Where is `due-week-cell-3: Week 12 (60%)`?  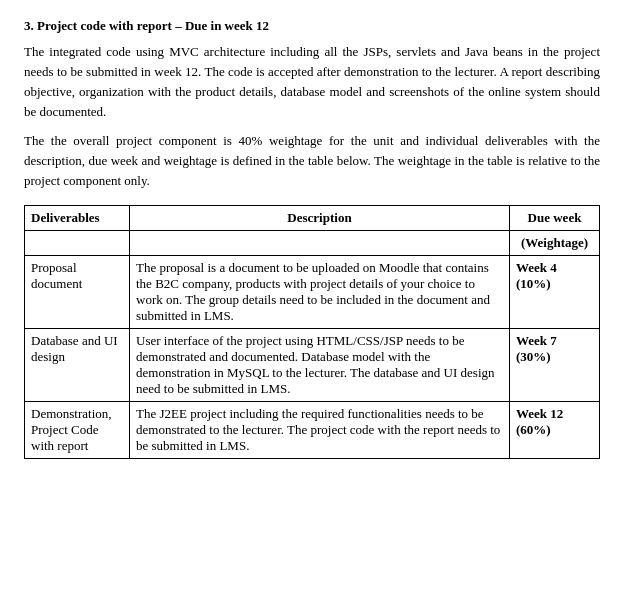 due-week-cell-3: Week 12 (60%) is located at coordinates (555, 430).